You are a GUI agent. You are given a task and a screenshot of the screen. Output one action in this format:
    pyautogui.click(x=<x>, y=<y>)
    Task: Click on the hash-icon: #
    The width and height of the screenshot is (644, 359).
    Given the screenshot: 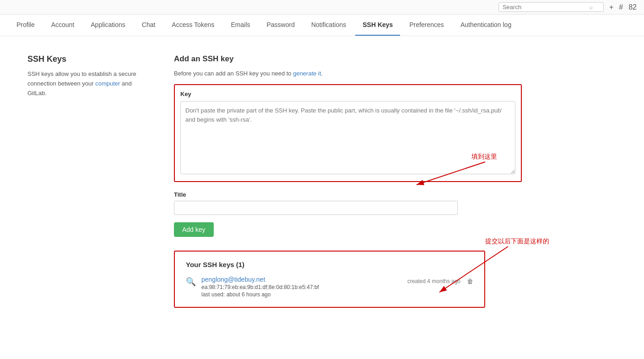 What is the action you would take?
    pyautogui.click(x=621, y=7)
    